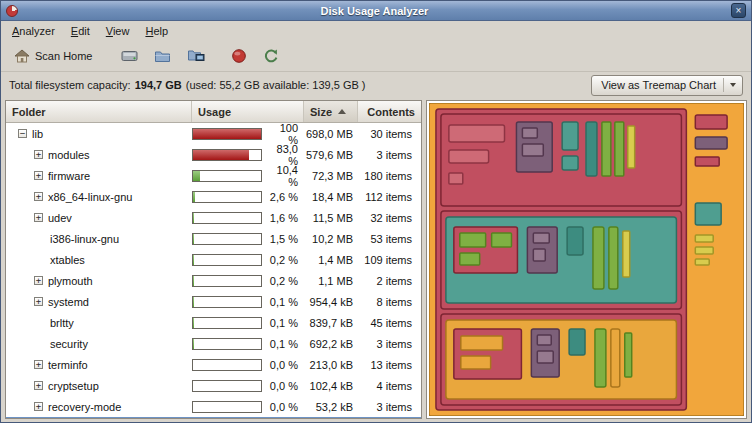 Image resolution: width=752 pixels, height=423 pixels. What do you see at coordinates (214, 260) in the screenshot?
I see `table-row: xtables0,2 %1,4 MB109 items` at bounding box center [214, 260].